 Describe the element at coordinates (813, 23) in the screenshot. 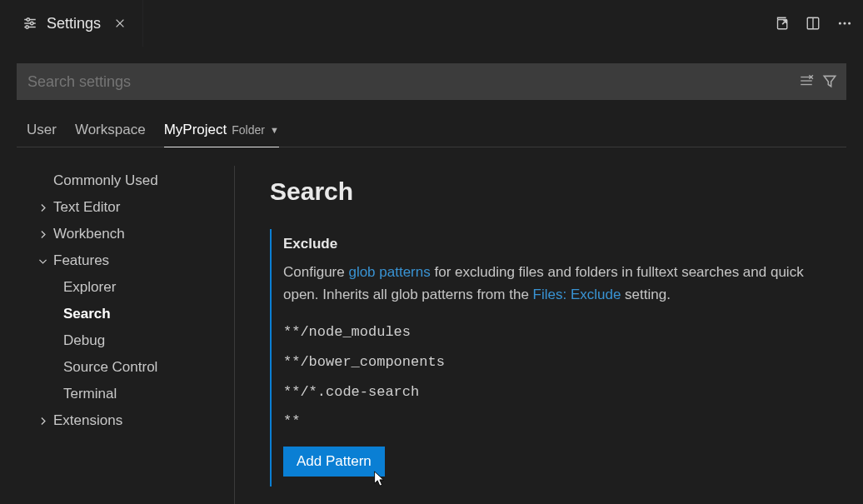

I see `titlebar-actions` at that location.